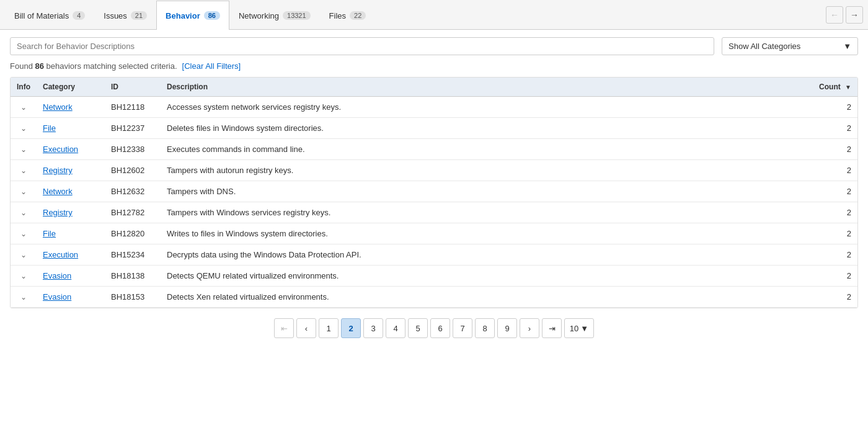  What do you see at coordinates (835, 15) in the screenshot?
I see `nav-back-button: ←` at bounding box center [835, 15].